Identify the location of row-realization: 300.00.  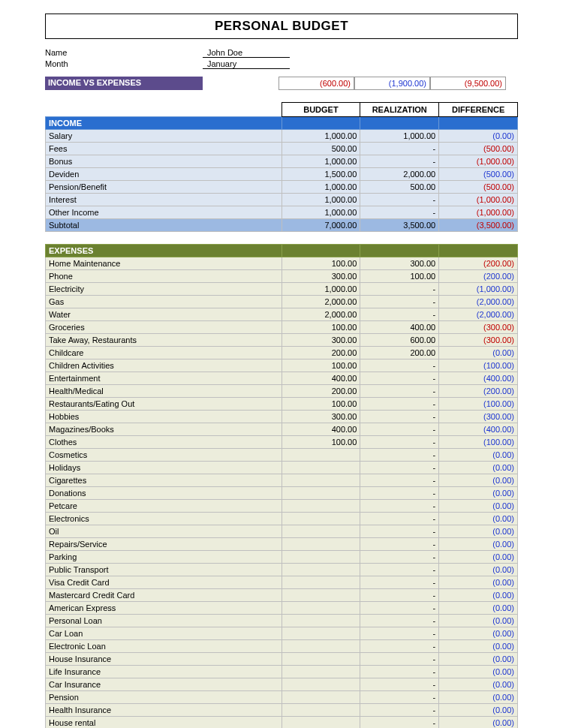
(399, 264).